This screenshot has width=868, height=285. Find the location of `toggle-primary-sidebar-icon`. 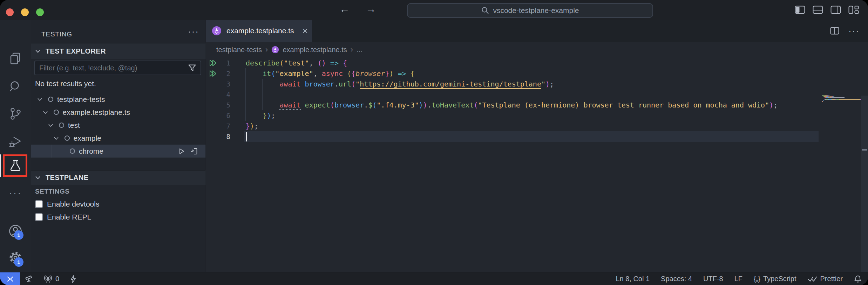

toggle-primary-sidebar-icon is located at coordinates (800, 10).